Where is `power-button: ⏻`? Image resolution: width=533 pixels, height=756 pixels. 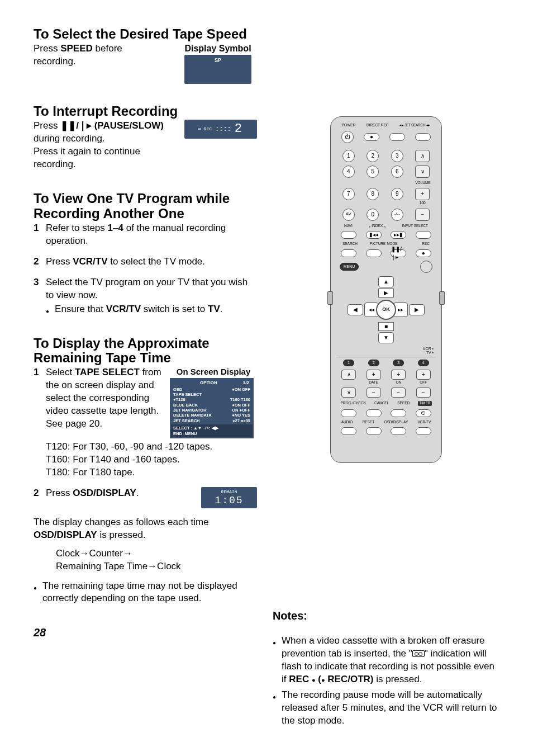 power-button: ⏻ is located at coordinates (348, 137).